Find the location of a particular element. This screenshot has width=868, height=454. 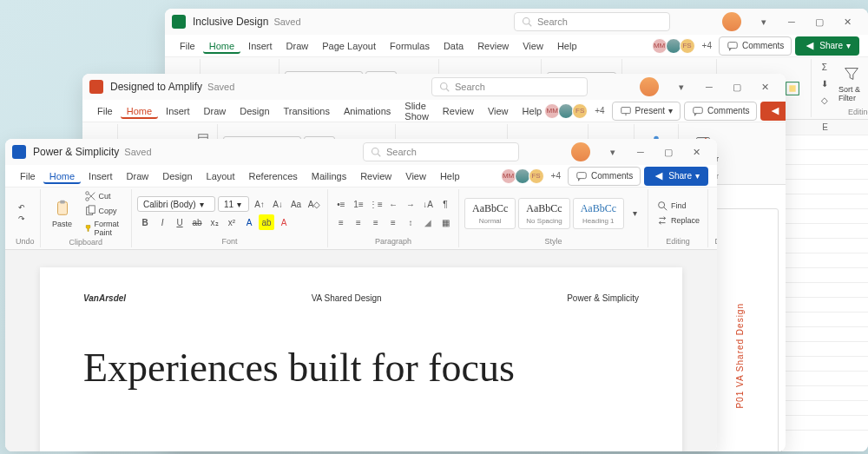

font-size-select: 11▾ is located at coordinates (233, 204).